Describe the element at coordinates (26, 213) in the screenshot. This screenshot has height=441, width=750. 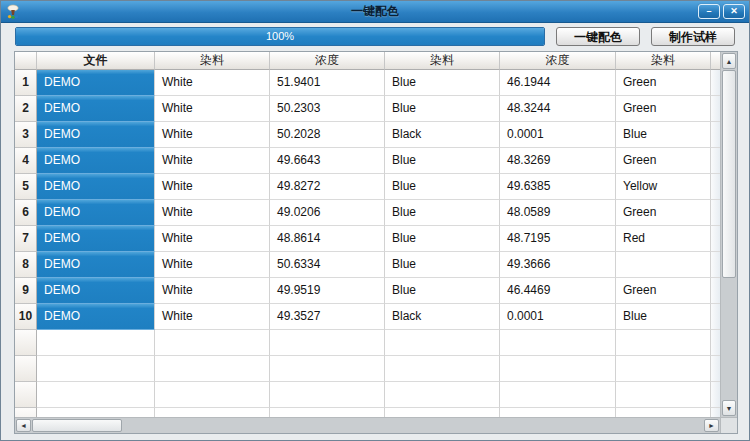
I see `row-number: 6` at that location.